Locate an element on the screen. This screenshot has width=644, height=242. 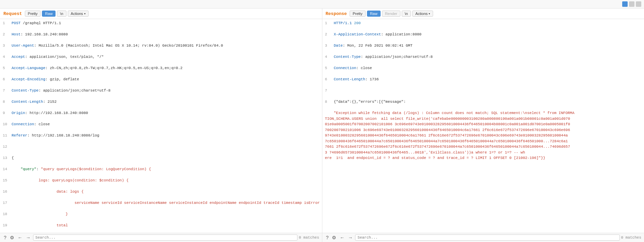
request-line-9: 9Origin: http://192.168.18.240:8080 is located at coordinates (161, 113).